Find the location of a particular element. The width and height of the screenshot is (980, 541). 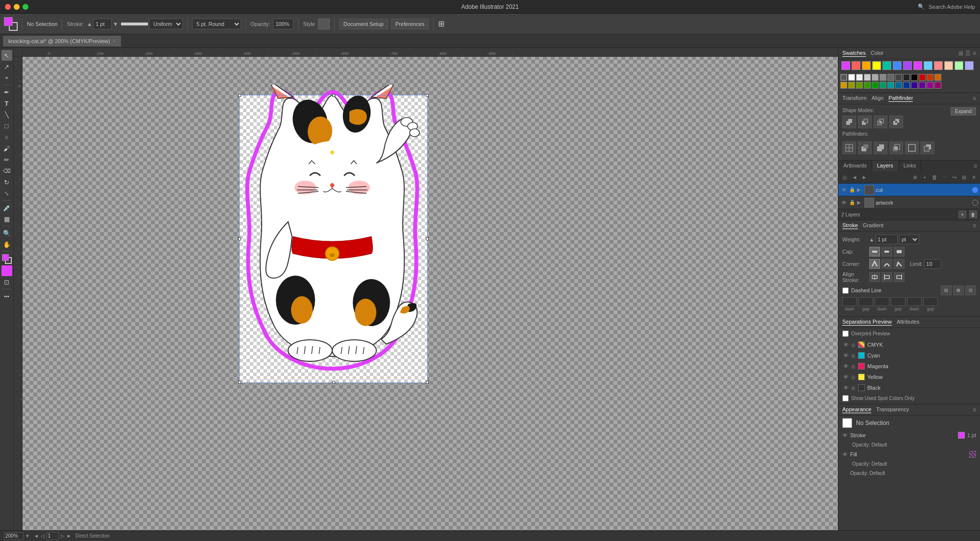

crop-btn is located at coordinates (896, 148).